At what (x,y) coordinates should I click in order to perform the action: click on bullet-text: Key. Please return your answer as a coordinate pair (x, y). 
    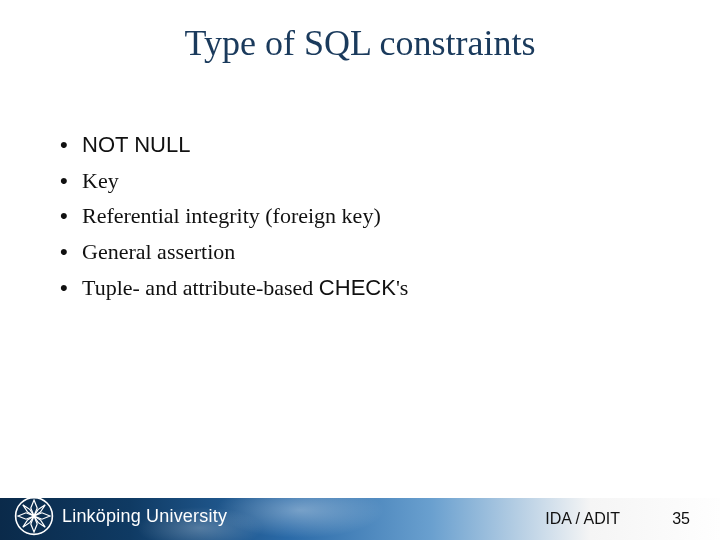
    Looking at the image, I should click on (371, 181).